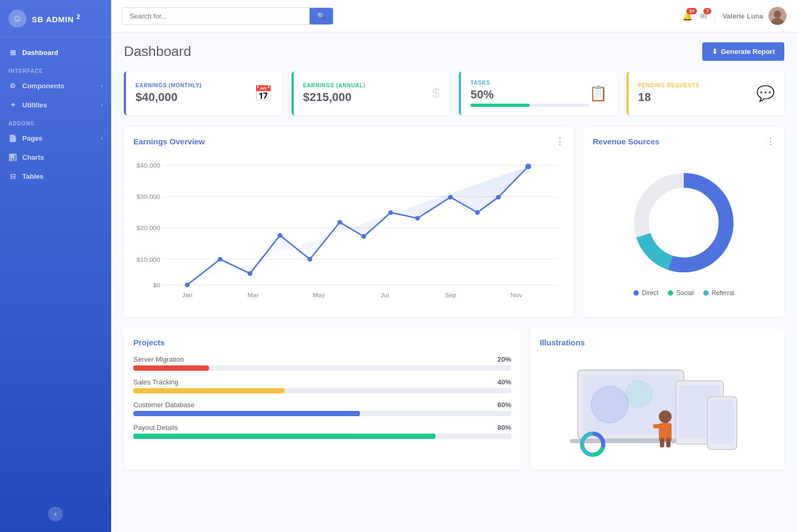 This screenshot has width=797, height=532. What do you see at coordinates (743, 52) in the screenshot?
I see `generate-report-button: ⬇ Generate Report` at bounding box center [743, 52].